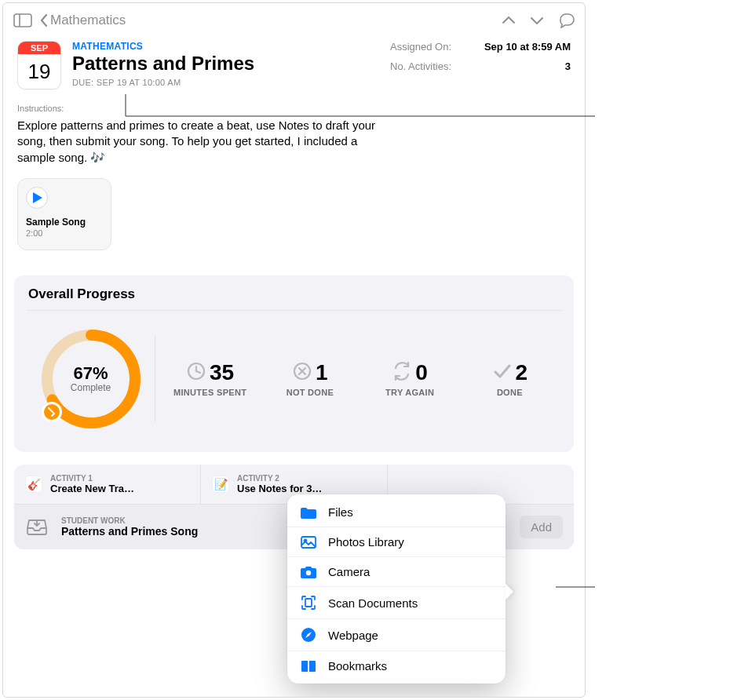 The height and width of the screenshot is (700, 741). Describe the element at coordinates (294, 20) in the screenshot. I see `toolbar: Mathematics` at that location.